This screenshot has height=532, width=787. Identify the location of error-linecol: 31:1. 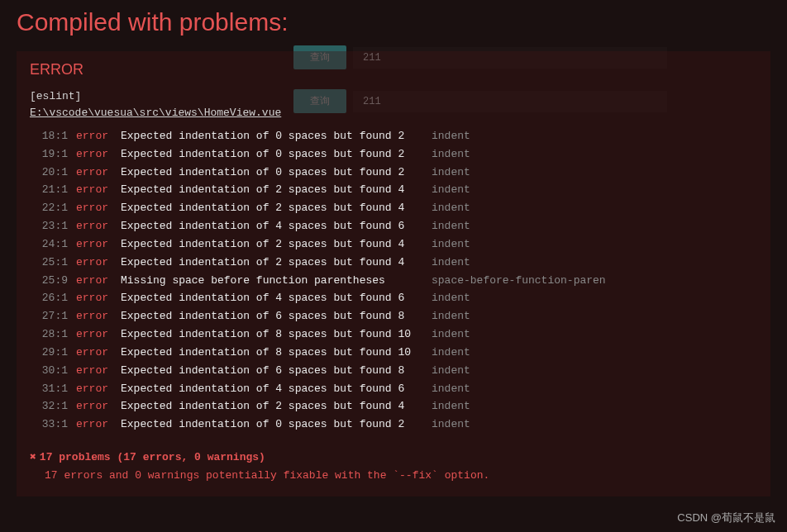
(53, 389).